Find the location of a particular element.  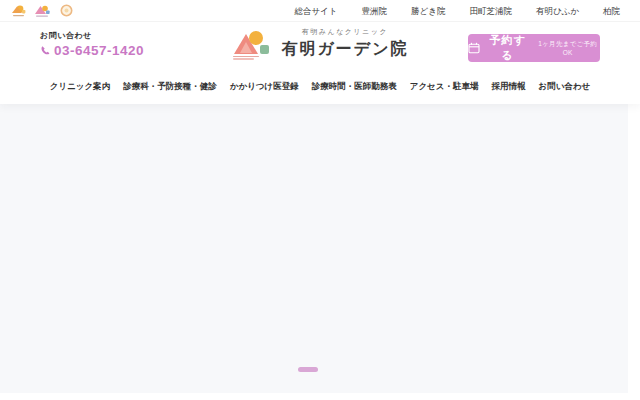

site-switcher: 総合サイト 豊洲院 勝どき院 田町芝浦院 有明ひふか 柏院 is located at coordinates (457, 11).